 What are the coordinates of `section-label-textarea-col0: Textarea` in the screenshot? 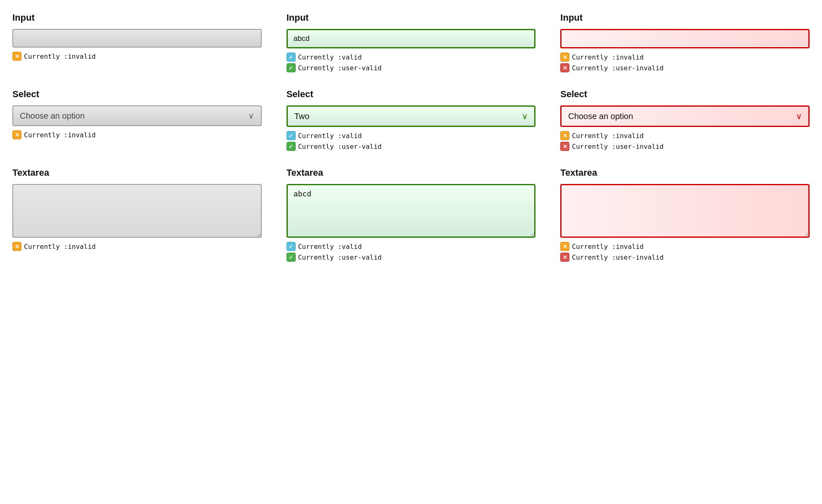 It's located at (137, 173).